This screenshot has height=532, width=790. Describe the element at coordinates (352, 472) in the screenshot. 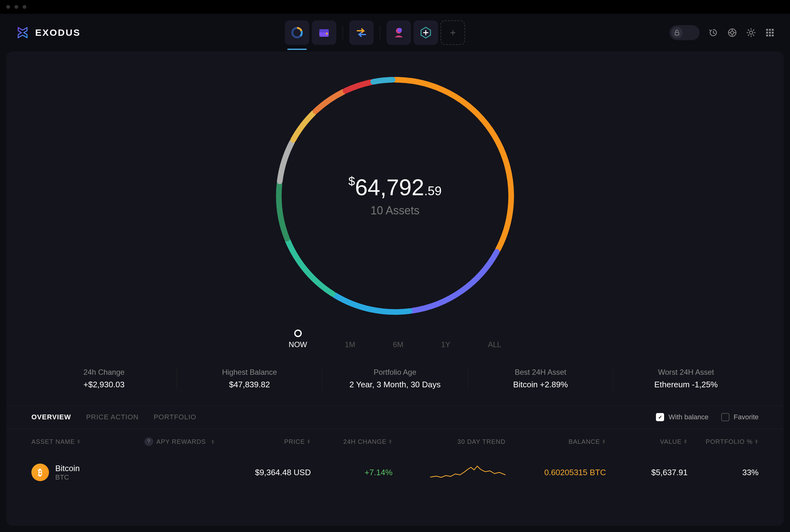

I see `cell-24h-change: +7.14%` at that location.